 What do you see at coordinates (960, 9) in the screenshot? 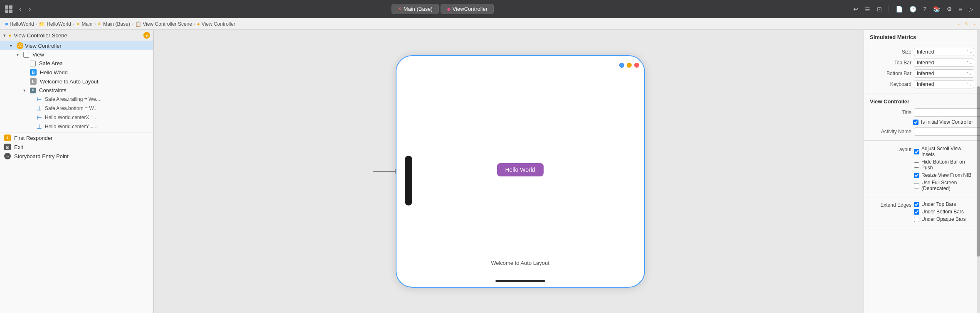
I see `inspector-icon: ≡` at bounding box center [960, 9].